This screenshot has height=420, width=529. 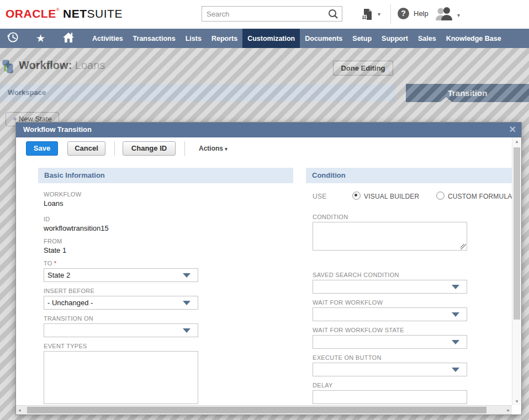 I want to click on section-basic-information: Basic Information, so click(x=166, y=176).